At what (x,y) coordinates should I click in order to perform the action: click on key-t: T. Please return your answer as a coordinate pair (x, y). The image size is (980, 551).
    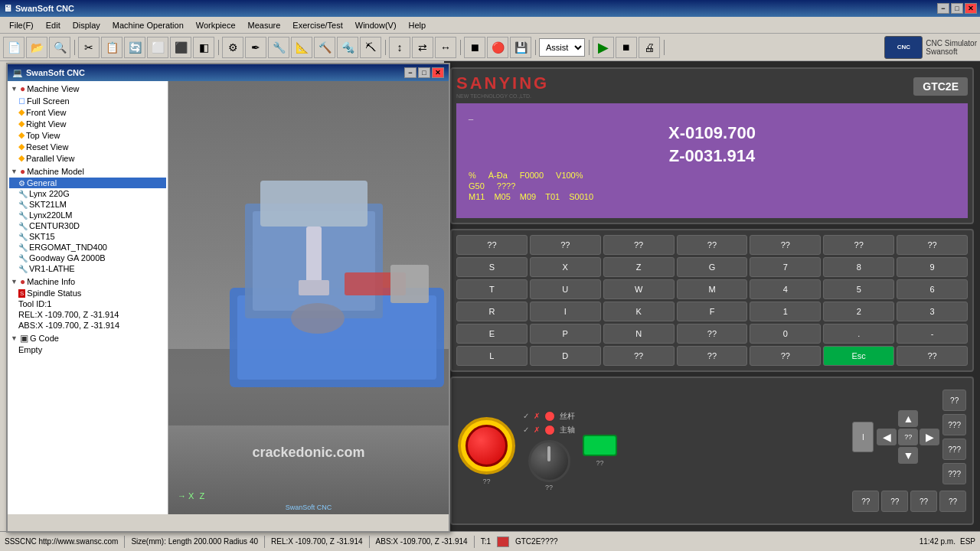
    Looking at the image, I should click on (492, 289).